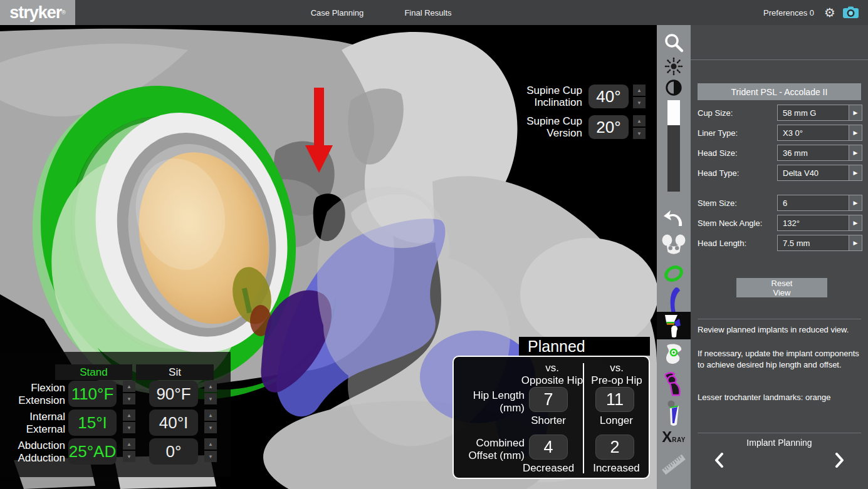 The height and width of the screenshot is (489, 868). What do you see at coordinates (820, 153) in the screenshot?
I see `head-size-dropdown: 36 mm ▶` at bounding box center [820, 153].